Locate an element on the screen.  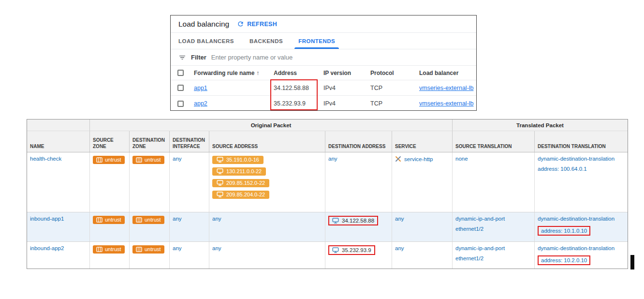
rule-name-link: inbound-app2 is located at coordinates (47, 248).